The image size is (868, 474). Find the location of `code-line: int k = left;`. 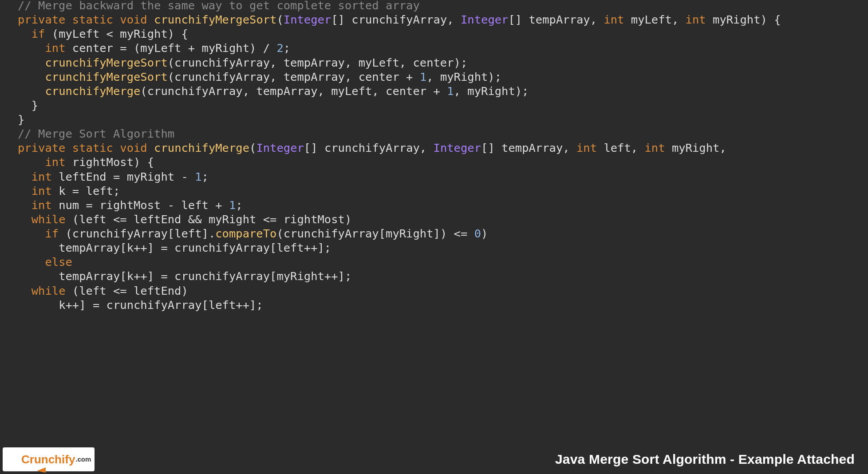

code-line: int k = left; is located at coordinates (399, 191).